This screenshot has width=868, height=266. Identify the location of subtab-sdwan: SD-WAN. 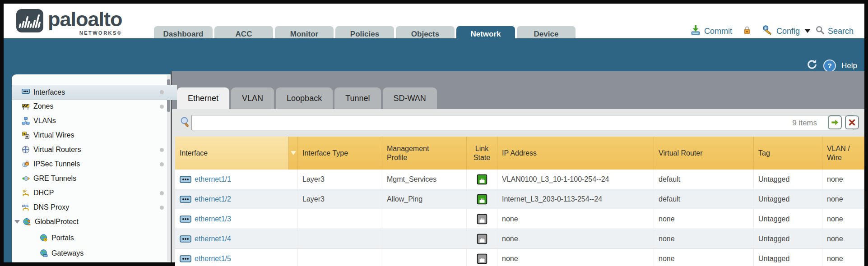
(410, 98).